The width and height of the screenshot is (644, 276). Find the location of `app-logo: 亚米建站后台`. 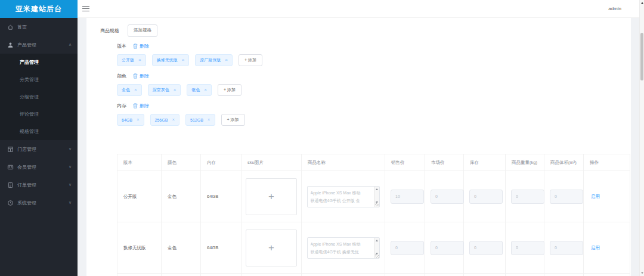

app-logo: 亚米建站后台 is located at coordinates (39, 9).